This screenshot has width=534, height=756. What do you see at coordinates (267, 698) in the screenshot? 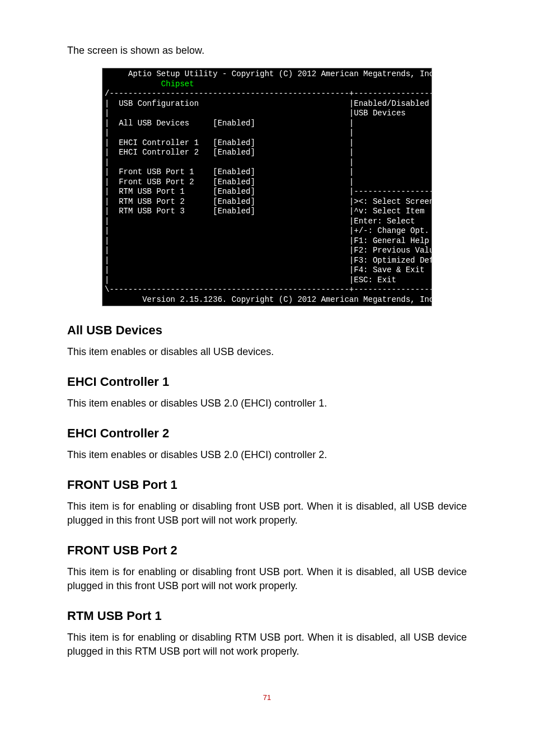
I see `page-number: 71` at bounding box center [267, 698].